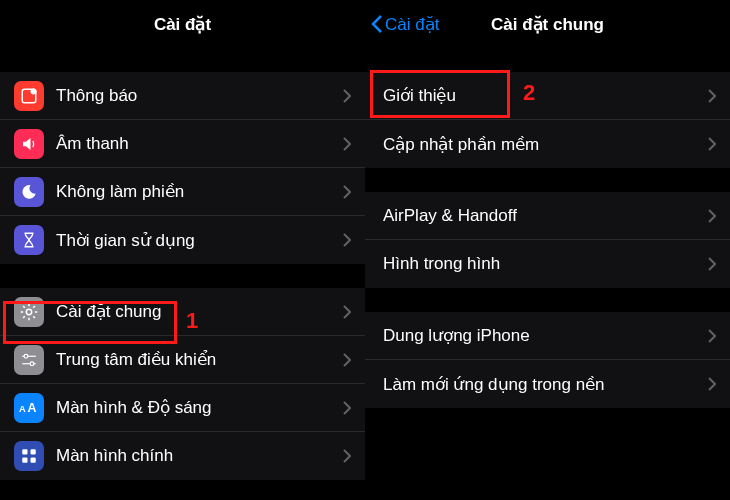 This screenshot has height=500, width=730. I want to click on row-sounds: Âm thanh, so click(182, 144).